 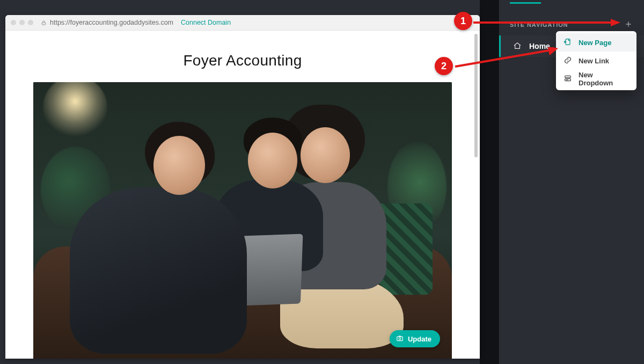 I want to click on annotation-step-2: 2, so click(x=444, y=66).